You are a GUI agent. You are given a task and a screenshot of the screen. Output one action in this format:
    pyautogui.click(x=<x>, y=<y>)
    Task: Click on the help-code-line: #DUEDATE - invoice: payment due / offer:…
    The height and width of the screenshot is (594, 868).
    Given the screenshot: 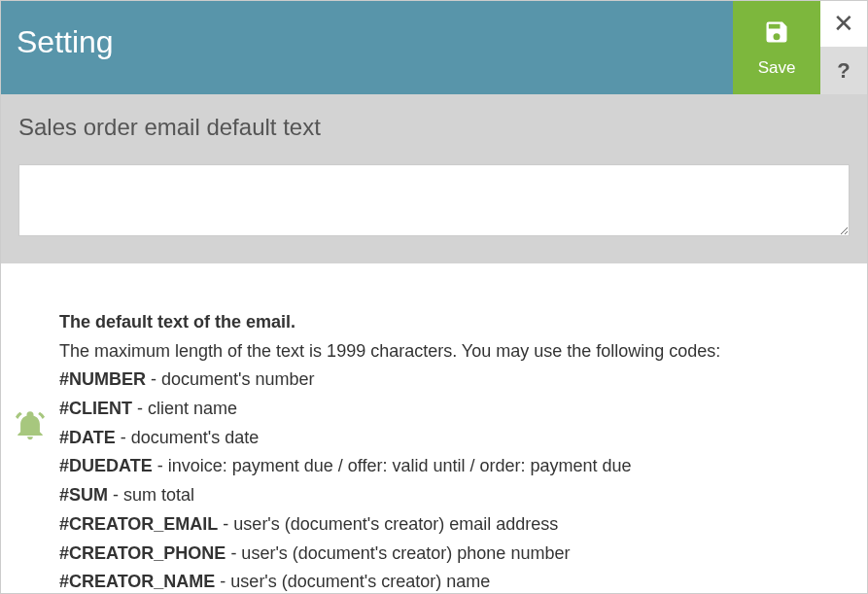 What is the action you would take?
    pyautogui.click(x=455, y=467)
    